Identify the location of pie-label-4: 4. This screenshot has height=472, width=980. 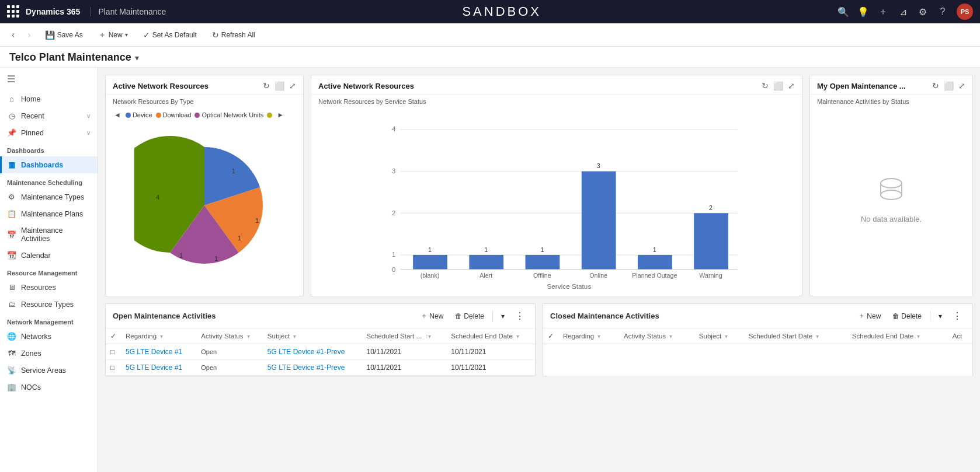
(158, 197).